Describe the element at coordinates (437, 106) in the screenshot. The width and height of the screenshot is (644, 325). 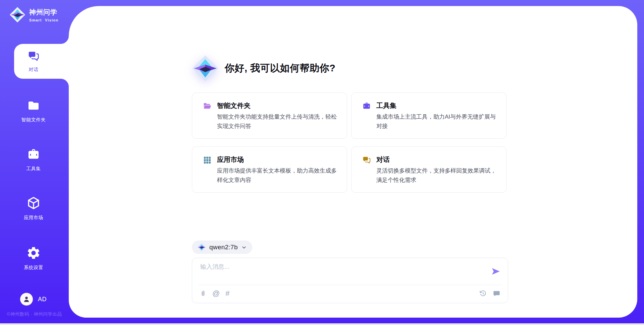
I see `card-title: 工具集` at that location.